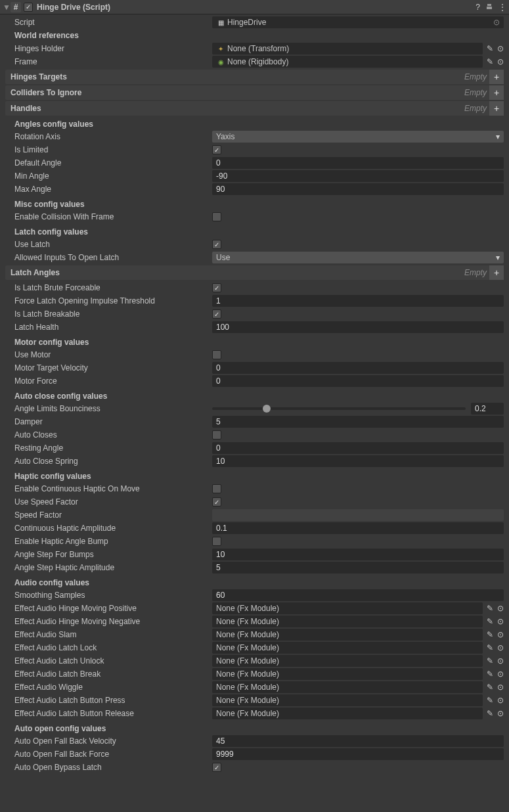  I want to click on use-motor-checkbox, so click(217, 355).